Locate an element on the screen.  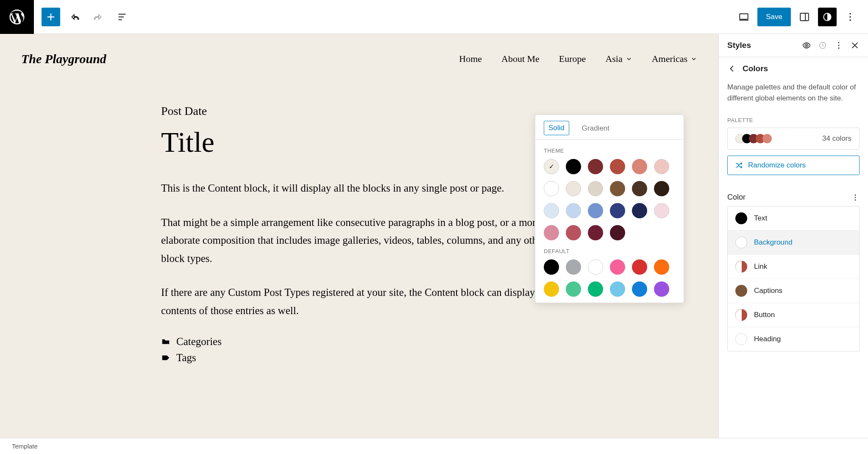
sidebar-description: Manage palettes and the default color of… is located at coordinates (793, 97).